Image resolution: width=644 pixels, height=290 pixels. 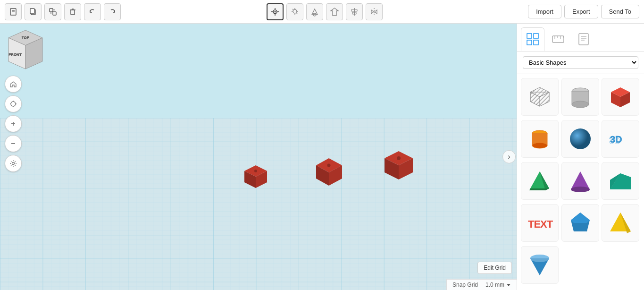 I want to click on main-toolbar: Import Export Send To, so click(x=322, y=12).